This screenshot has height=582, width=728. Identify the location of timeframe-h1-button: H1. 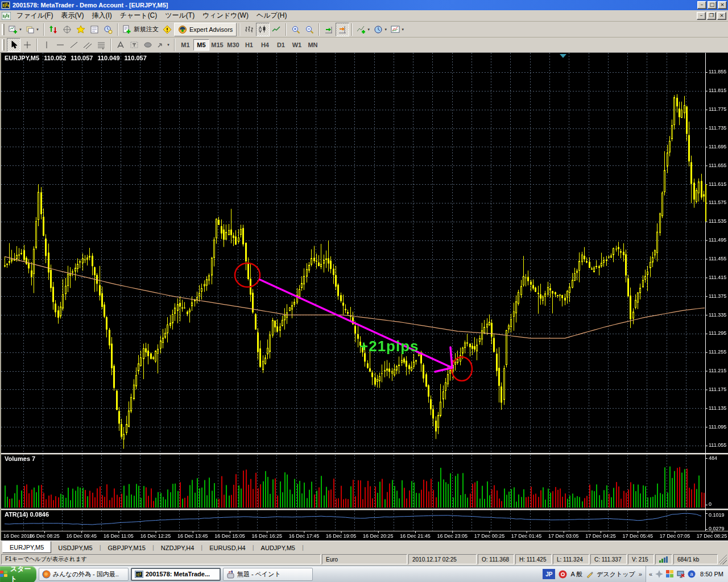
(249, 45).